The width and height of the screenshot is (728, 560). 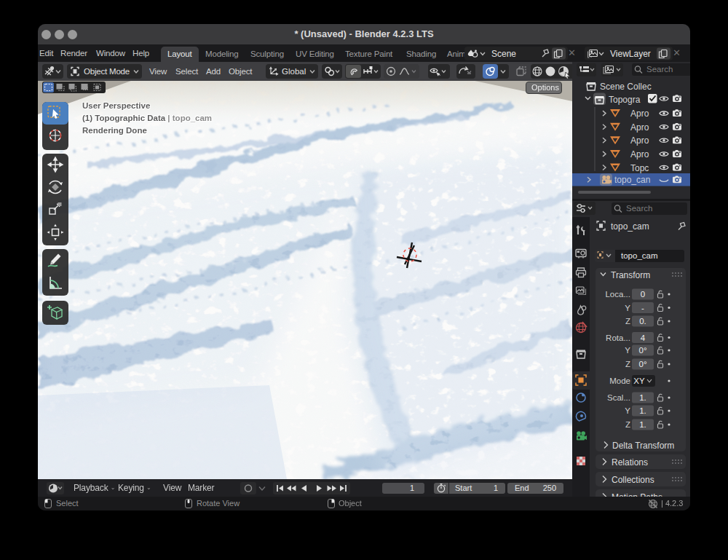 I want to click on svg-text: topo_cam, so click(x=630, y=226).